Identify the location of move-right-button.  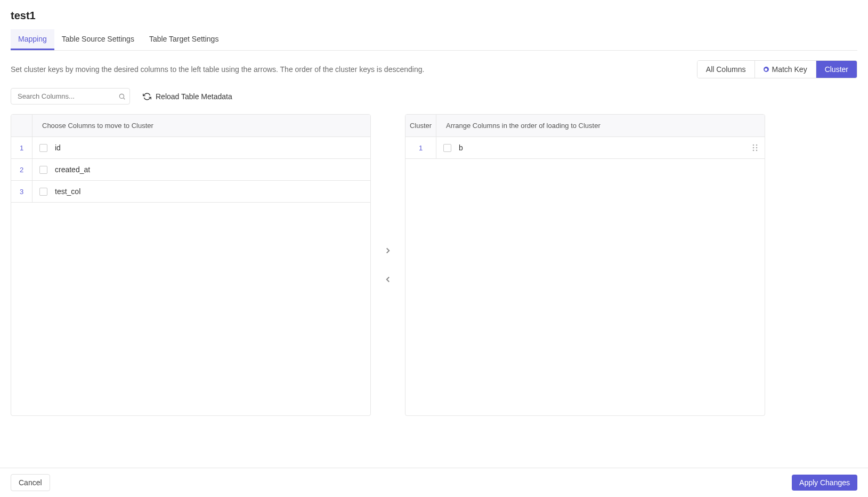
(388, 251).